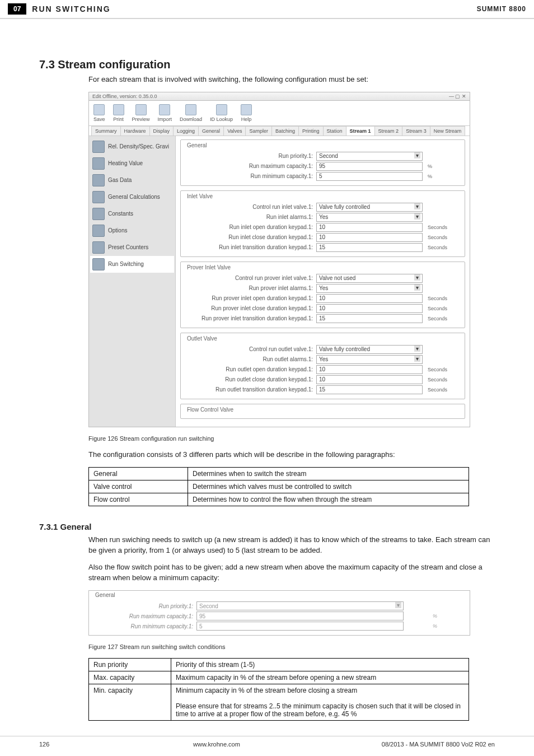 The height and width of the screenshot is (756, 534). Describe the element at coordinates (360, 131) in the screenshot. I see `tab-stream-1: Stream 1` at that location.